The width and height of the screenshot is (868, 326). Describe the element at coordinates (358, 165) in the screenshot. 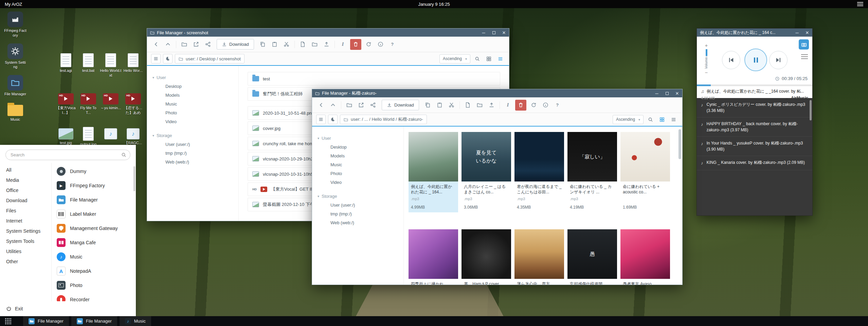

I see `sidebar-item: Music` at that location.